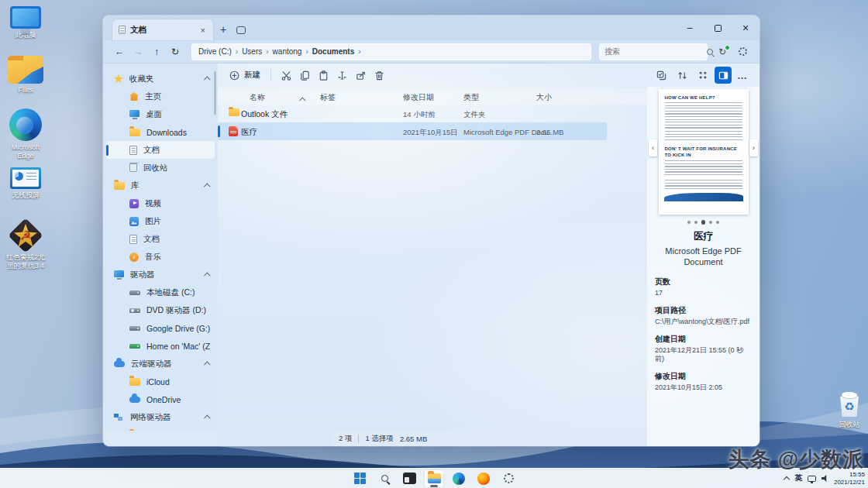 This screenshot has width=868, height=488. What do you see at coordinates (160, 310) in the screenshot?
I see `sidebar-item-dvd-drive-d: DVD 驱动器 (D:)` at bounding box center [160, 310].